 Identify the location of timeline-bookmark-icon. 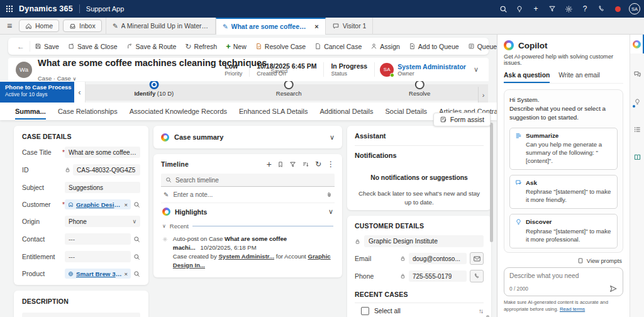
(280, 165).